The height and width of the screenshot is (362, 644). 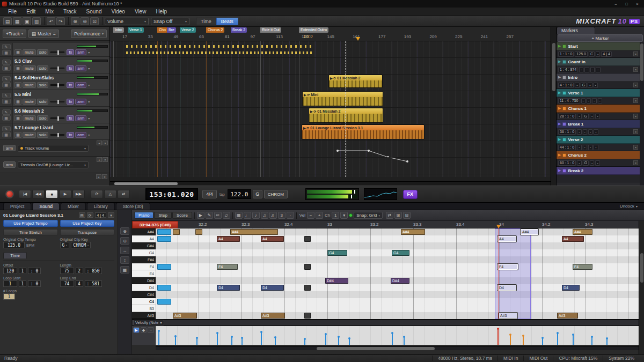 What do you see at coordinates (82, 215) in the screenshot?
I see `speaker-icon: ▤` at bounding box center [82, 215].